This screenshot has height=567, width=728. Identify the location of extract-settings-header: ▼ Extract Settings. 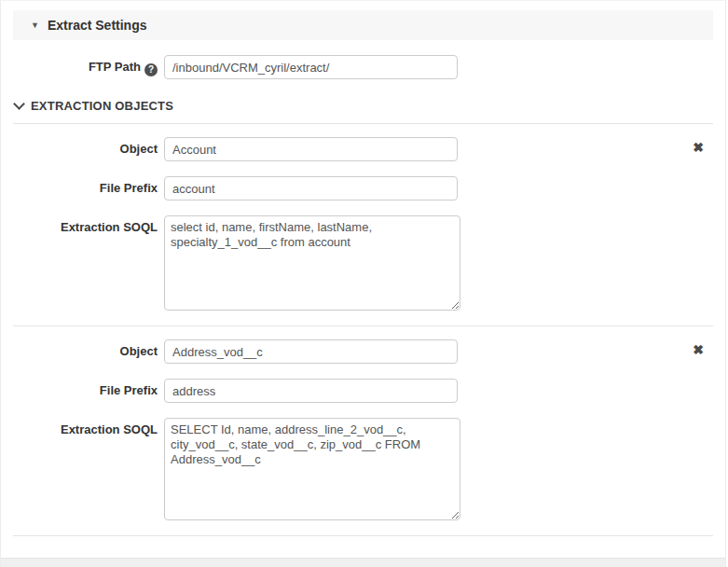
(364, 25).